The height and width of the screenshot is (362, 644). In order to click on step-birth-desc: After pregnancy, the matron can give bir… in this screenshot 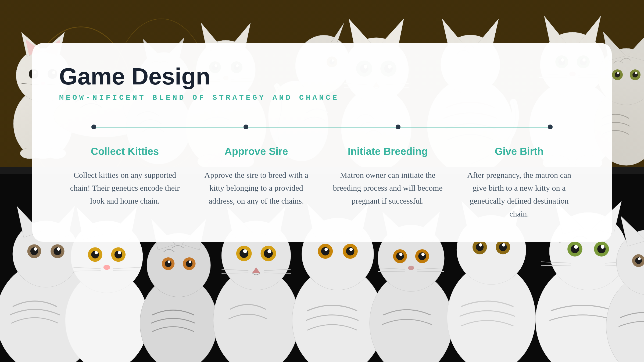, I will do `click(519, 194)`.